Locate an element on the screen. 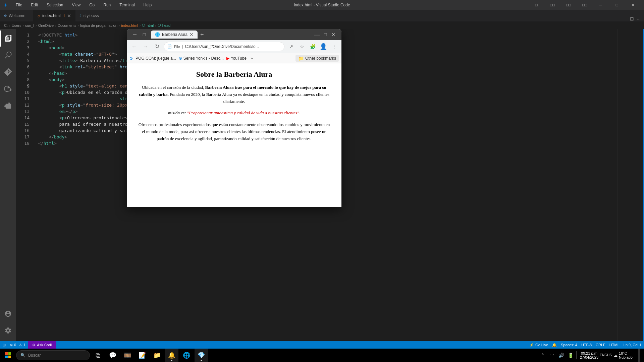 The image size is (644, 362). tab-welcome: ⊙ Welcome is located at coordinates (17, 15).